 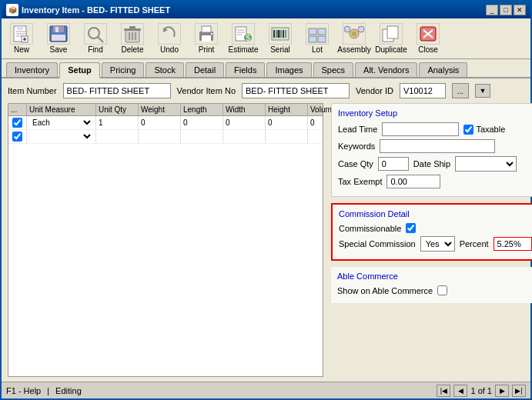 I want to click on images-tab: Images, so click(x=289, y=69).